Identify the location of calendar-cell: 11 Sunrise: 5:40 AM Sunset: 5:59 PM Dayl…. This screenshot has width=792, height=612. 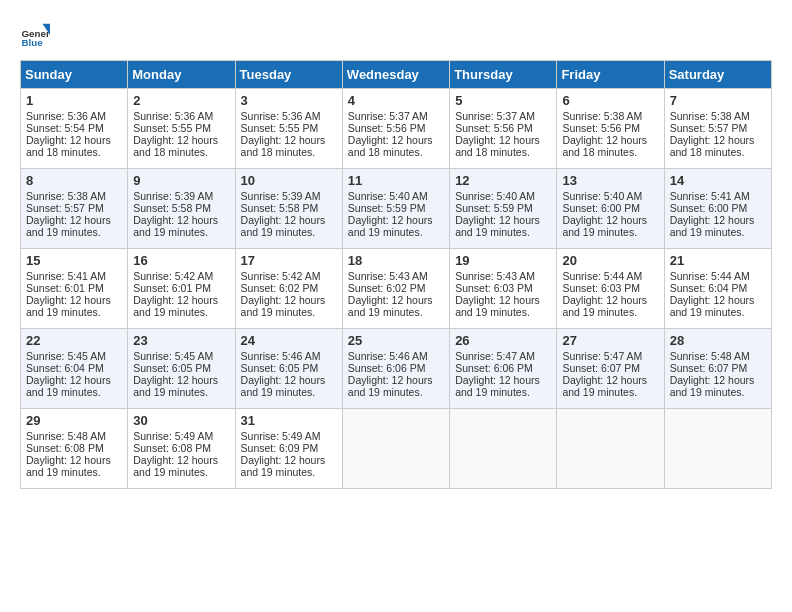
(396, 209).